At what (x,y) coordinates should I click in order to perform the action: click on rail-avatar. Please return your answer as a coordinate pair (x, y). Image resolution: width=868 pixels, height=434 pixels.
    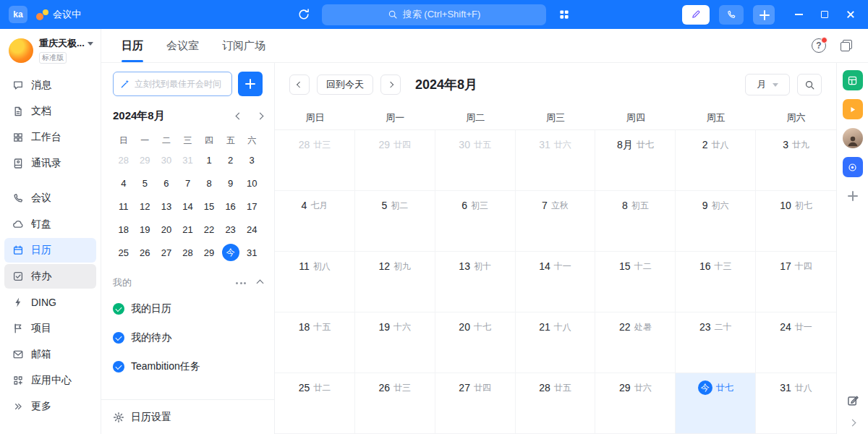
    Looking at the image, I should click on (853, 138).